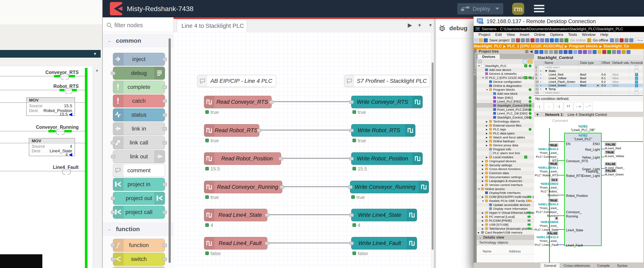 This screenshot has width=644, height=268. I want to click on tree-item-pc-internal-local-: ▶PC internal [Local], so click(506, 217).